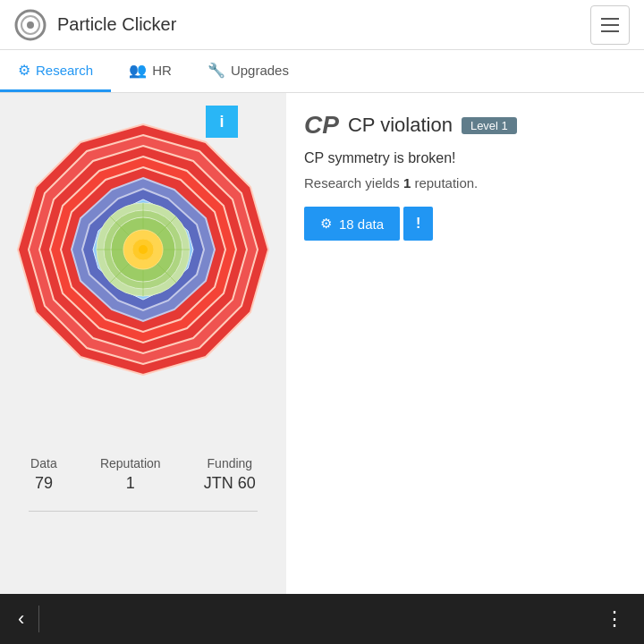 Image resolution: width=644 pixels, height=644 pixels. I want to click on tab-research-label: Research, so click(64, 70).